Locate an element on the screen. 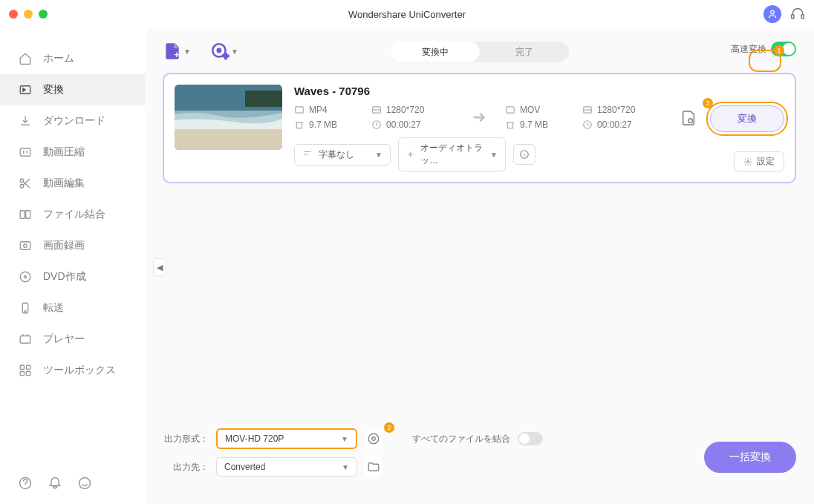 Image resolution: width=814 pixels, height=504 pixels. output-dest-select: Converted▼ is located at coordinates (287, 467).